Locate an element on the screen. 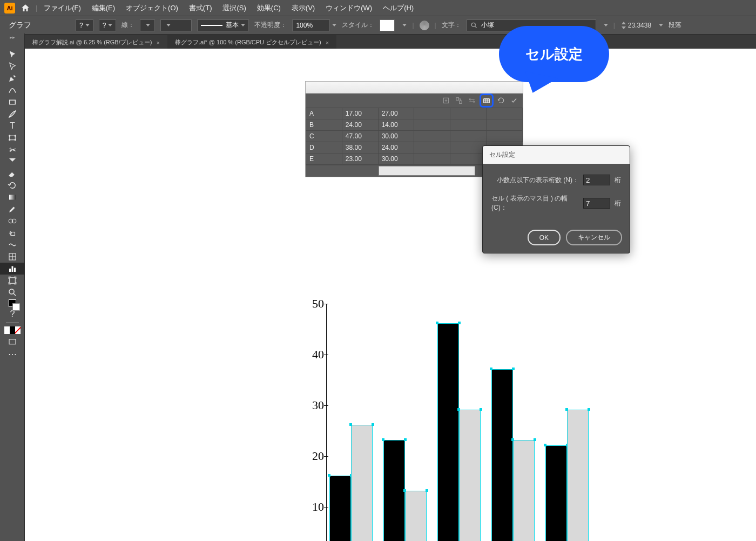  bar-e-s2 is located at coordinates (578, 476).